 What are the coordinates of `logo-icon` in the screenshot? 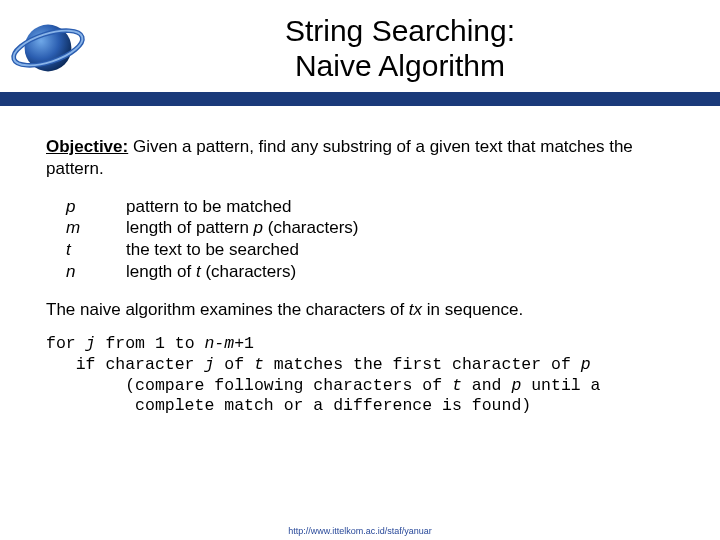 It's located at (48, 48).